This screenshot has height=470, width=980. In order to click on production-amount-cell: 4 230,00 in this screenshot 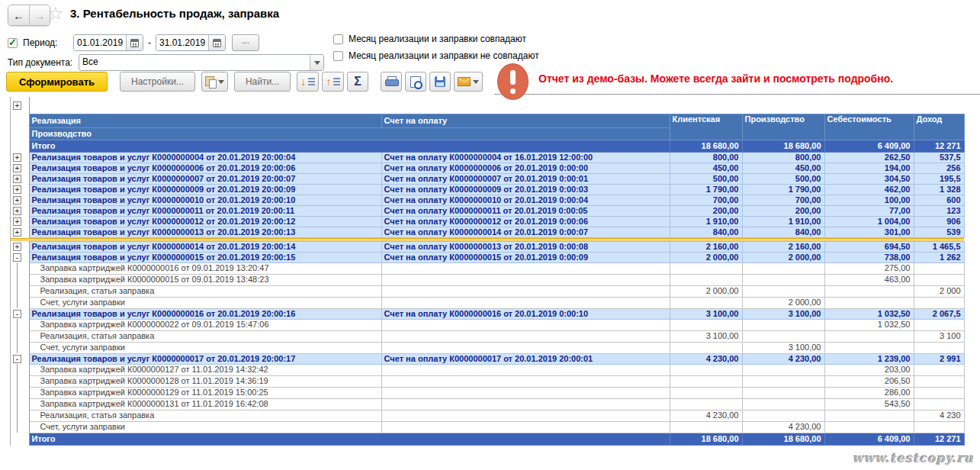, I will do `click(783, 359)`.